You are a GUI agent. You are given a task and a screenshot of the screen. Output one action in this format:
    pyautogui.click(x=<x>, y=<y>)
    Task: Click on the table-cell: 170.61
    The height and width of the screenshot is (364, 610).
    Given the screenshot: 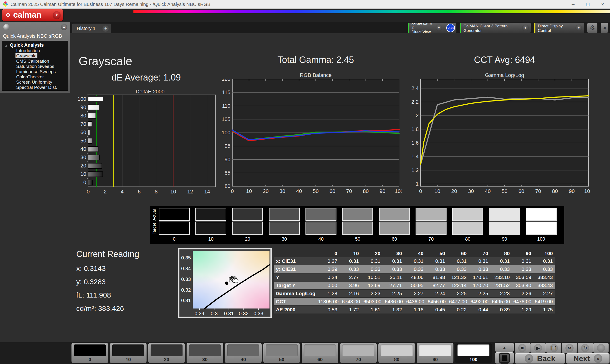 What is the action you would take?
    pyautogui.click(x=480, y=277)
    